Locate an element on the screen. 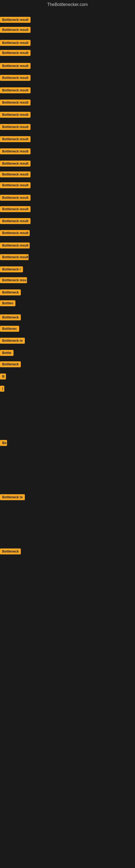 Image resolution: width=135 pixels, height=868 pixels. bottleneck-badge: Bottleneck r is located at coordinates (11, 270).